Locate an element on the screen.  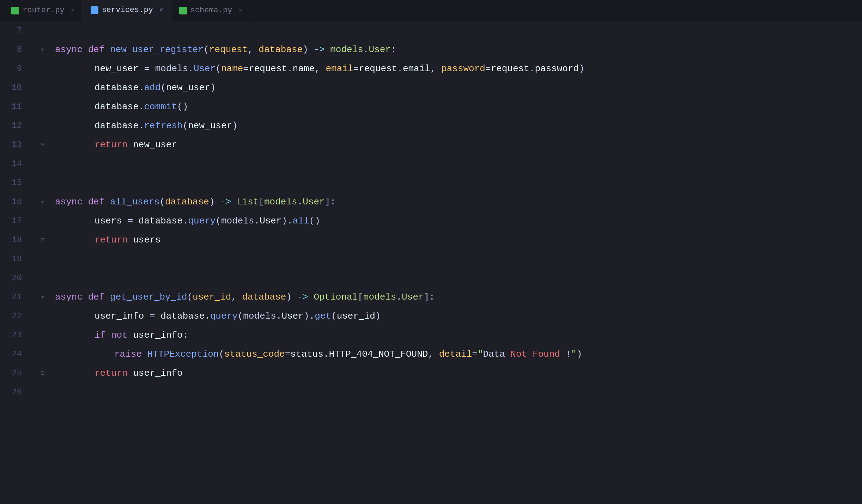
line-number-20: 20 is located at coordinates (16, 278).